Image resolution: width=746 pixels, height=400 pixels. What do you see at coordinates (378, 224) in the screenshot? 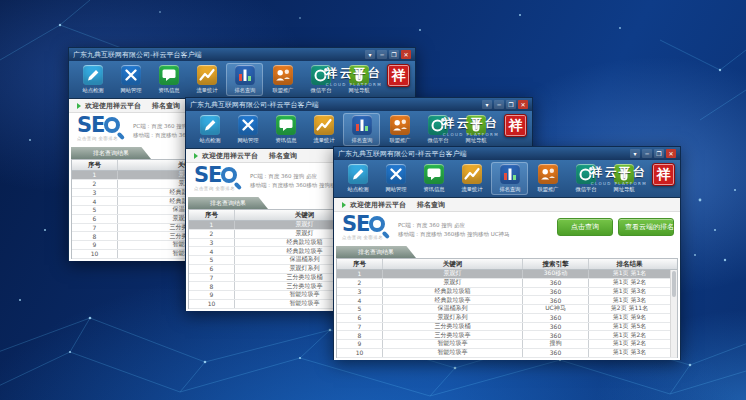
I see `magnifier-icon` at bounding box center [378, 224].